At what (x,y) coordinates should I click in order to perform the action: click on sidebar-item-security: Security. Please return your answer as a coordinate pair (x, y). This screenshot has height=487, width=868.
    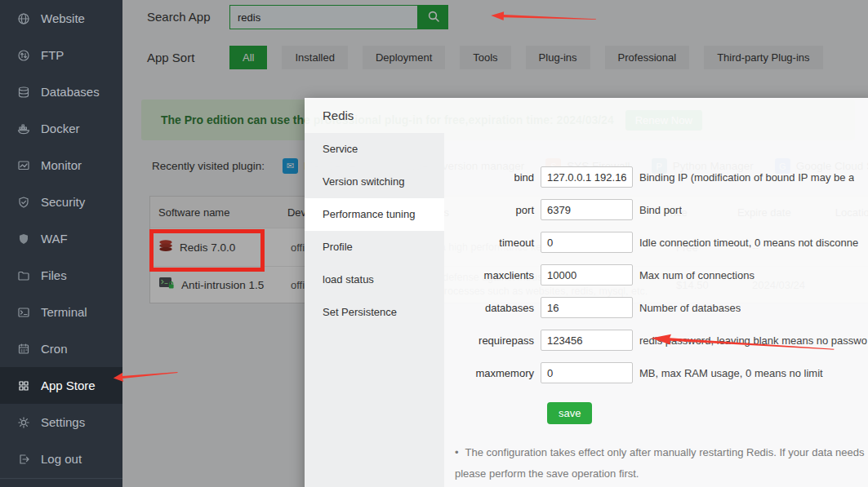
    Looking at the image, I should click on (61, 202).